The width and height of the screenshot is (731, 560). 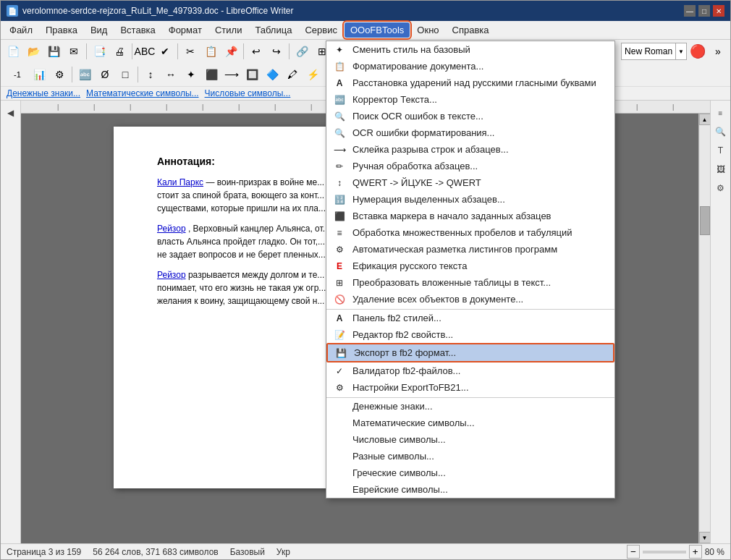 I want to click on dd-item-3: А Расстановка ударений над русскими глас…, so click(x=470, y=82).